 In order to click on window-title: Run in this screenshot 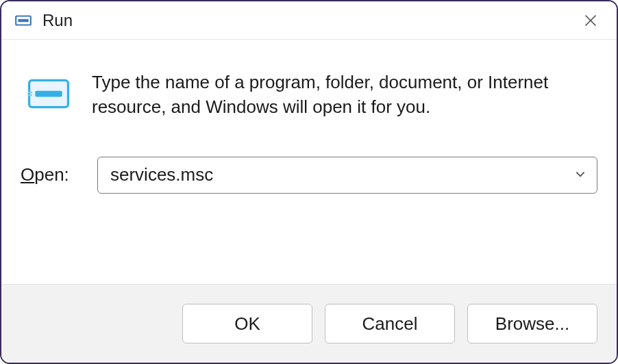, I will do `click(307, 21)`.